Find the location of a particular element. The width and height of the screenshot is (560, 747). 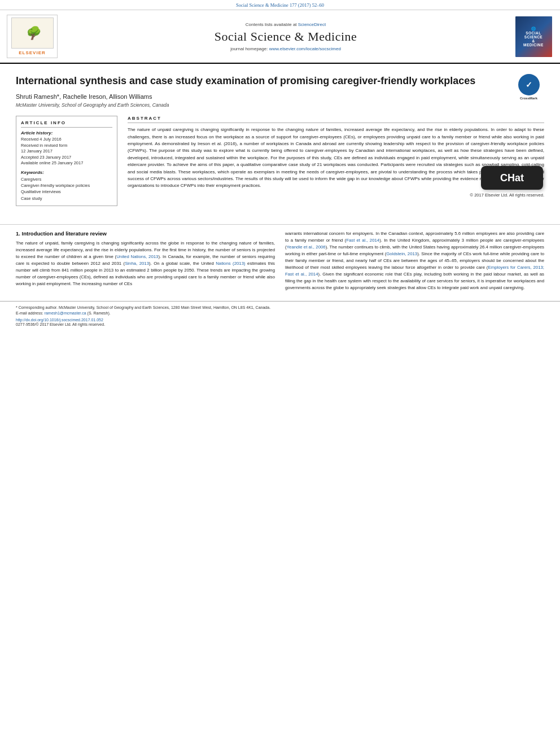

keyword-caregivers: Caregivers is located at coordinates (67, 180).